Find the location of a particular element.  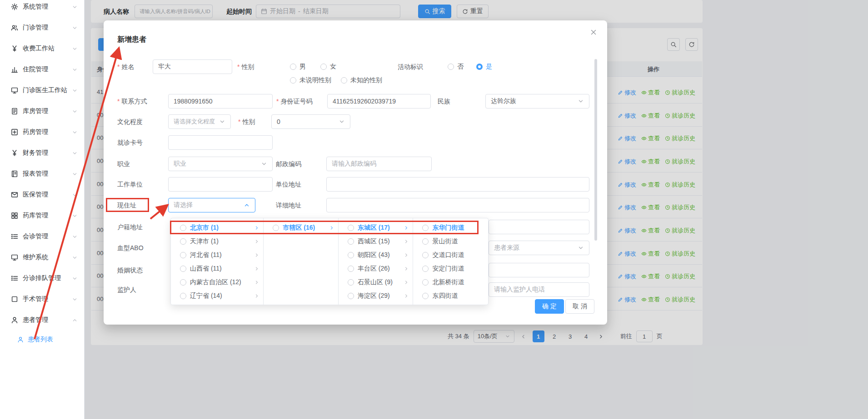

work-unit-input is located at coordinates (220, 184).